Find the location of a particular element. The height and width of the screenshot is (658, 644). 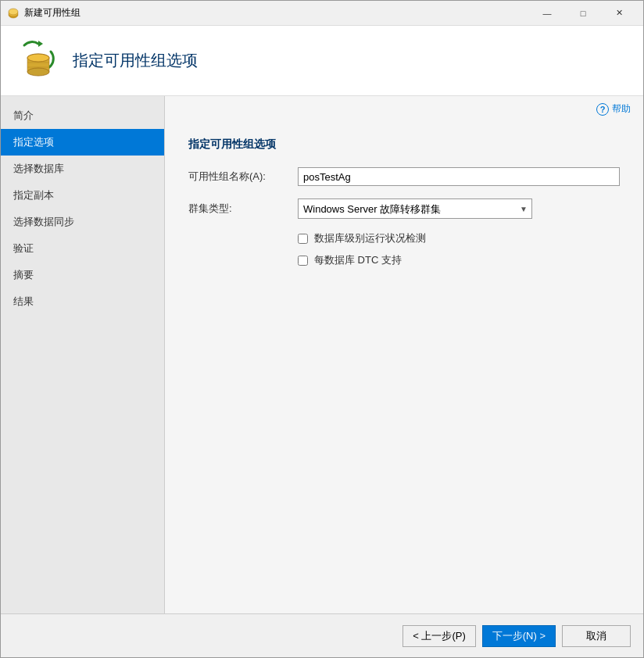

title-bar-icon is located at coordinates (13, 13).